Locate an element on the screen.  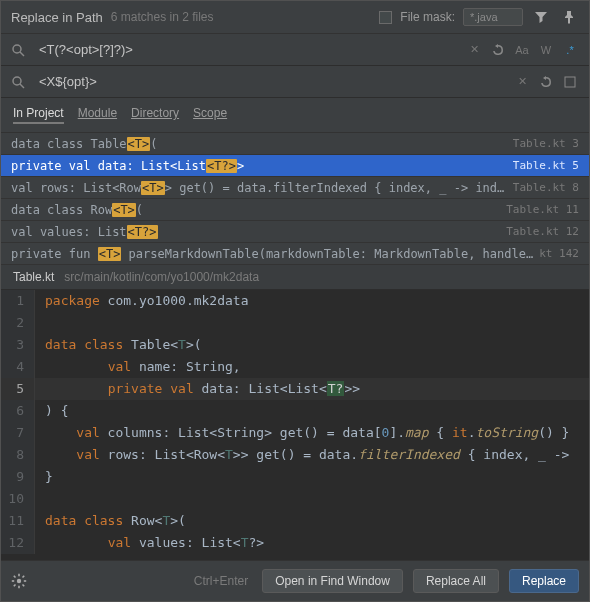
words-icon: W is located at coordinates (546, 50).